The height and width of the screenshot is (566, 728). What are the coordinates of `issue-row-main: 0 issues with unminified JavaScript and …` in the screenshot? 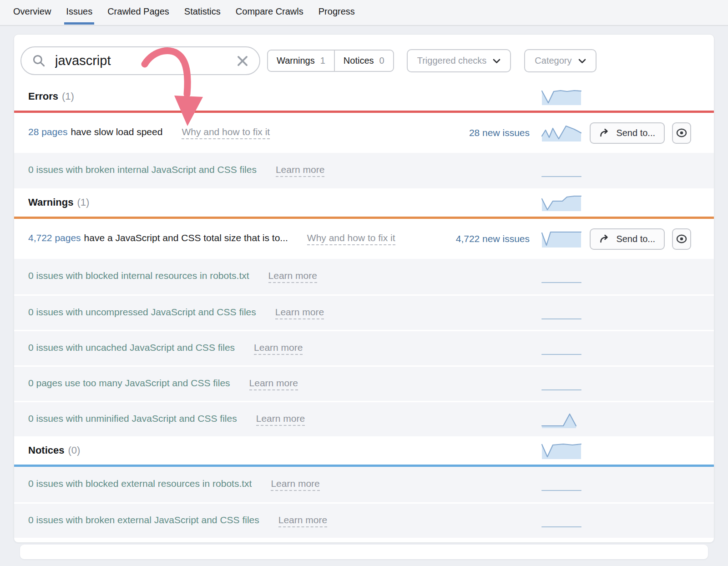 It's located at (238, 419).